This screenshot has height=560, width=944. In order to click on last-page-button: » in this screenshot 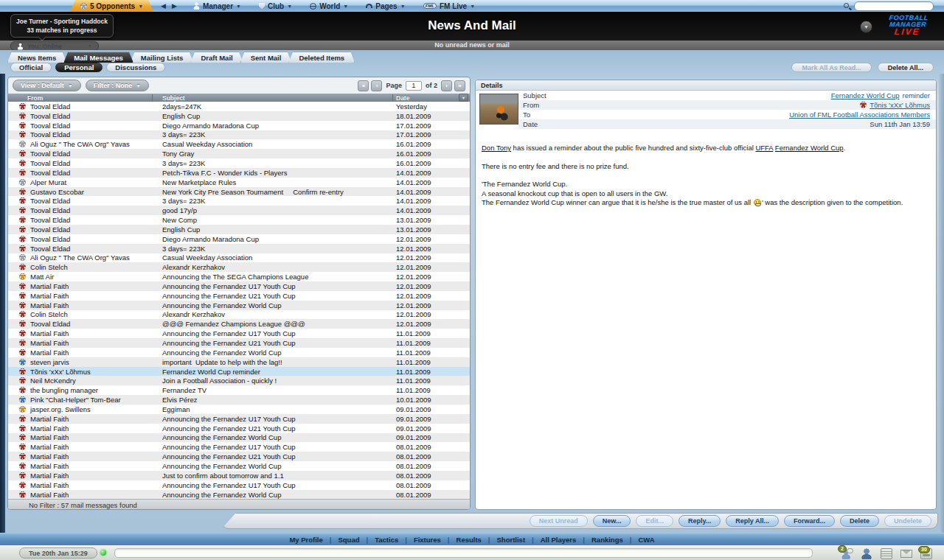, I will do `click(460, 85)`.